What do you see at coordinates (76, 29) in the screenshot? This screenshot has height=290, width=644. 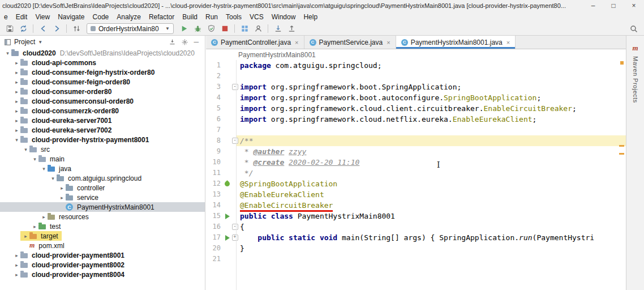 I see `navigate-up-down-icon` at bounding box center [76, 29].